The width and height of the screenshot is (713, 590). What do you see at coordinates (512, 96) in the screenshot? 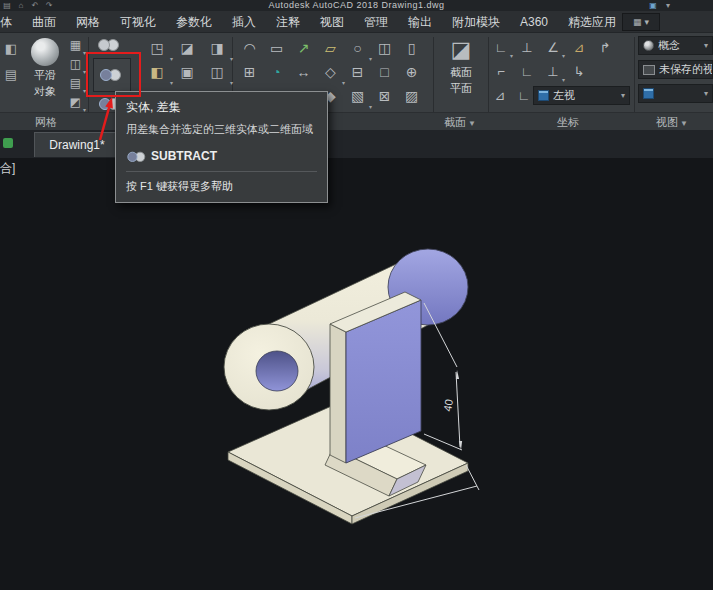
I see `ucs-tools-row3: ⊿∟` at bounding box center [512, 96].